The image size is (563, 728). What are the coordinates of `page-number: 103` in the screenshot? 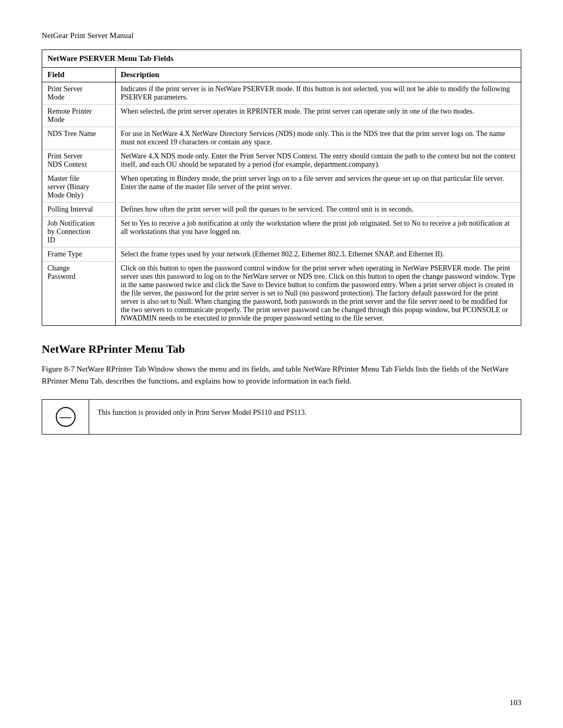 It's located at (516, 702).